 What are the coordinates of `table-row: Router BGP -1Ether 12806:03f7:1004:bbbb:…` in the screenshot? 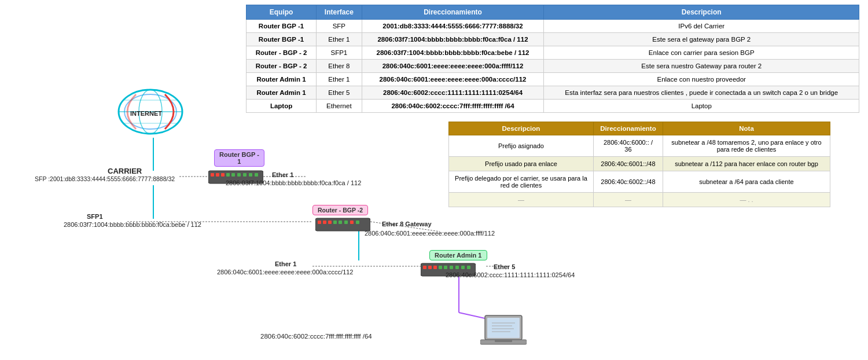 It's located at (553, 39).